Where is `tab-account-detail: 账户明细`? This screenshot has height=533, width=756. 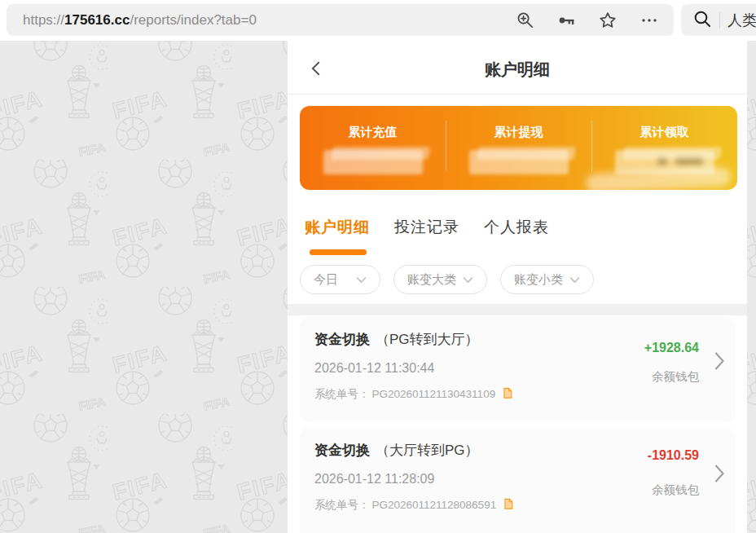 tab-account-detail: 账户明细 is located at coordinates (337, 227).